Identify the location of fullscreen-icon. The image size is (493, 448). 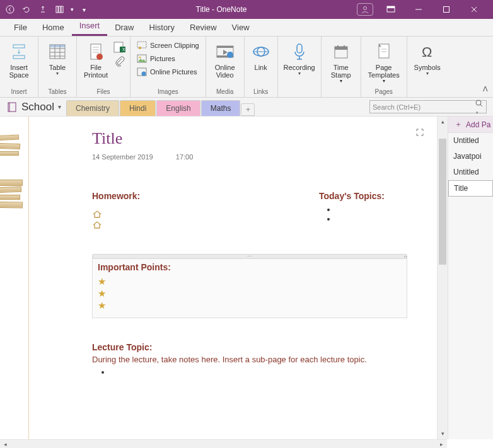
(420, 133).